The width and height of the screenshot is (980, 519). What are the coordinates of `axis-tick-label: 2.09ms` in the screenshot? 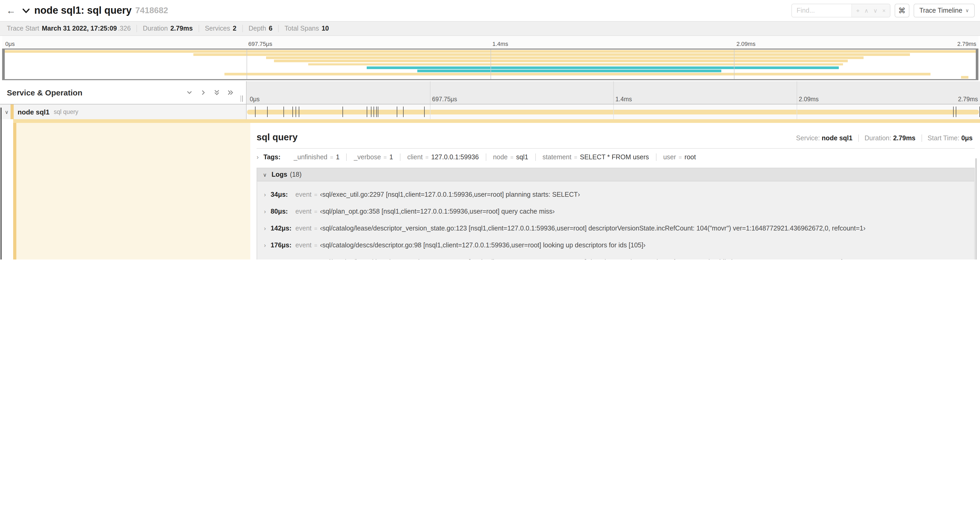 It's located at (746, 44).